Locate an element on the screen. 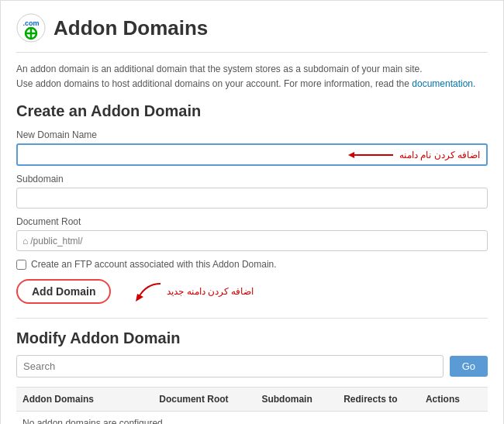 The height and width of the screenshot is (424, 504). doc-root-wrapper: ⌂ /public_html/ is located at coordinates (252, 240).